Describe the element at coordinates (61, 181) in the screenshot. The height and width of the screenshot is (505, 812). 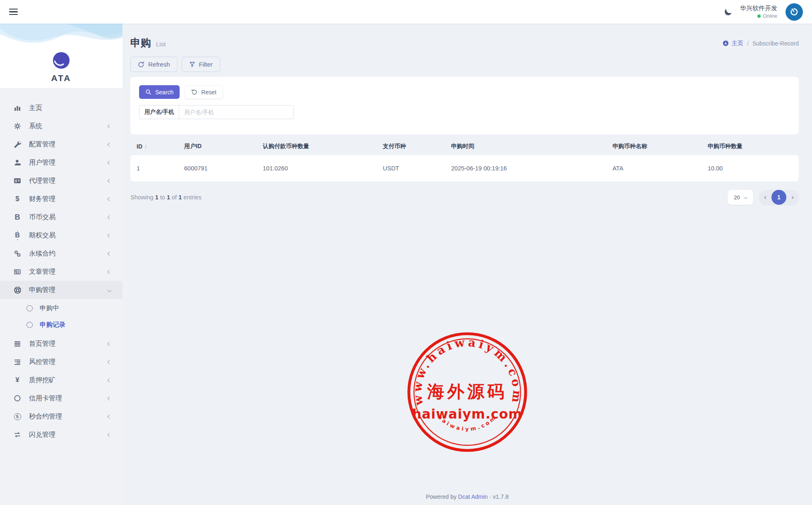
I see `sidebar-item-agents: 代理管理` at that location.